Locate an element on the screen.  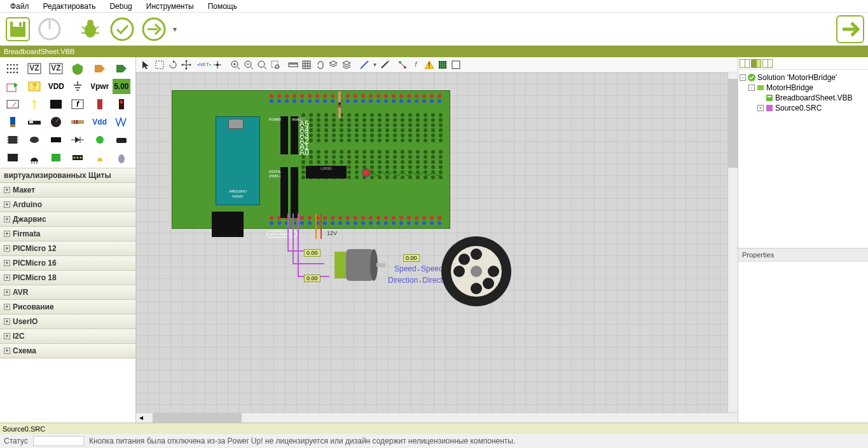
canvas-hscroll: ◂ is located at coordinates (437, 417).